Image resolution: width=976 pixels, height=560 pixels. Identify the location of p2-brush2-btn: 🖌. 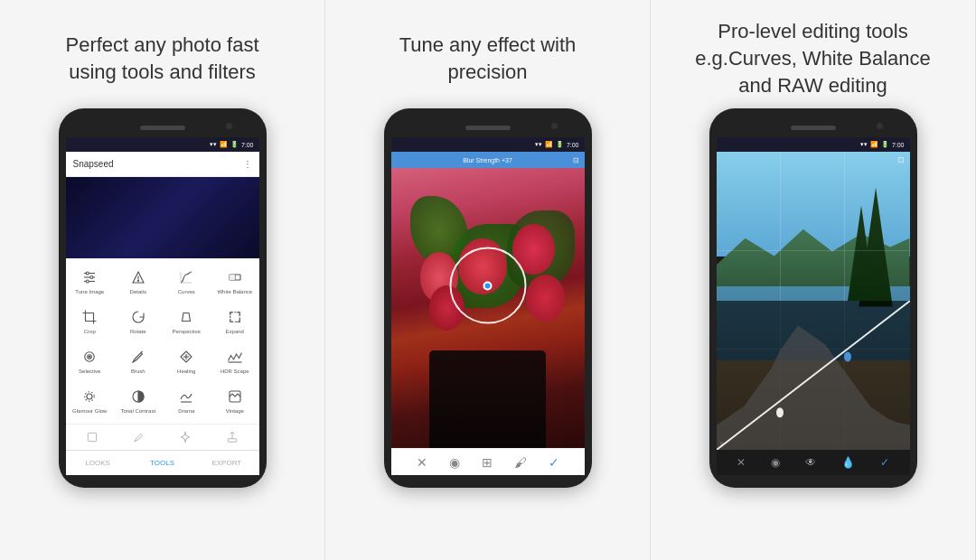
(521, 462).